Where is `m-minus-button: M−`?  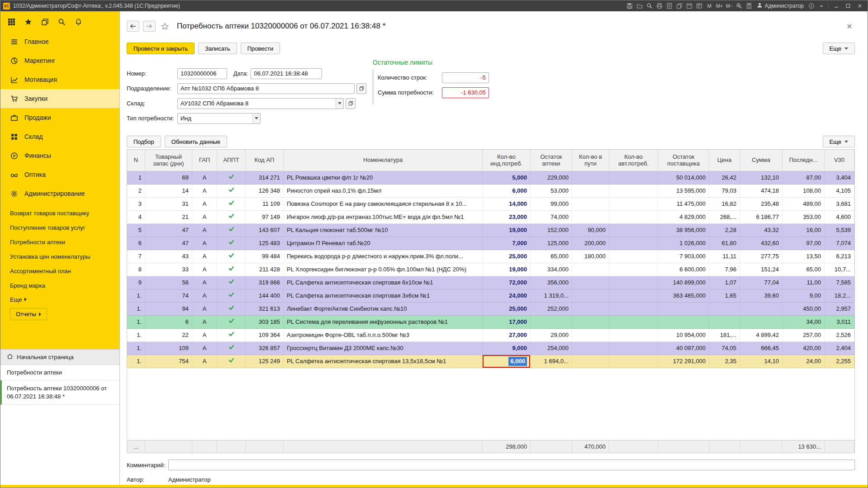
m-minus-button: M− is located at coordinates (729, 6).